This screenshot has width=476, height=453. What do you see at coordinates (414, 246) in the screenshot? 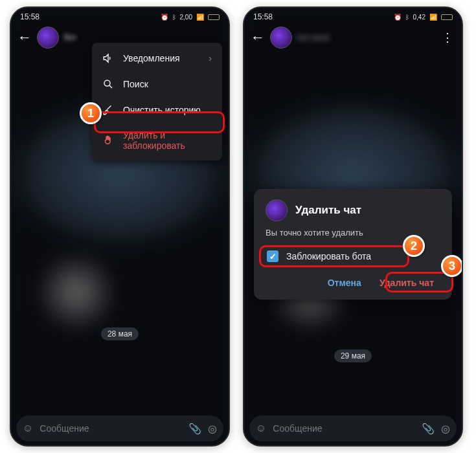
I see `step-badge-2: 2` at bounding box center [414, 246].